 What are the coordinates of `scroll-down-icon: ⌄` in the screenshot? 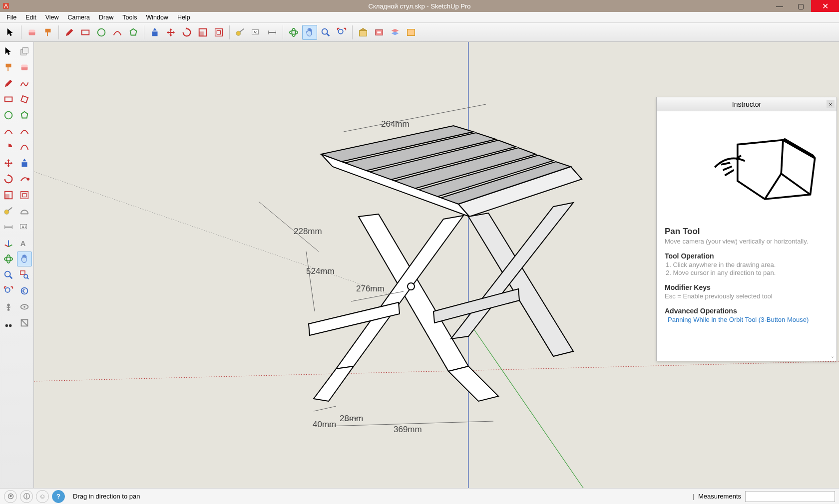 It's located at (833, 356).